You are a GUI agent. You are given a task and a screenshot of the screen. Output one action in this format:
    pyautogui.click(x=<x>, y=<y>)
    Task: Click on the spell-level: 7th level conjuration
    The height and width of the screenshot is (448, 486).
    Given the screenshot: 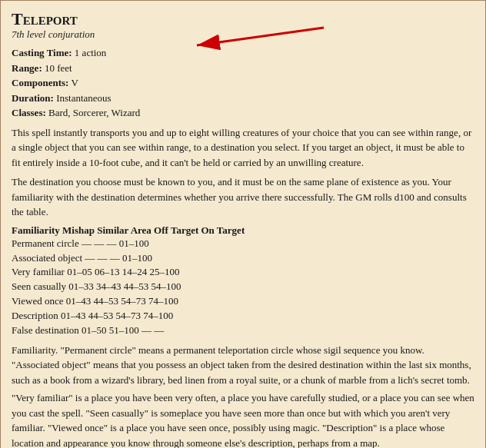 What is the action you would take?
    pyautogui.click(x=243, y=35)
    